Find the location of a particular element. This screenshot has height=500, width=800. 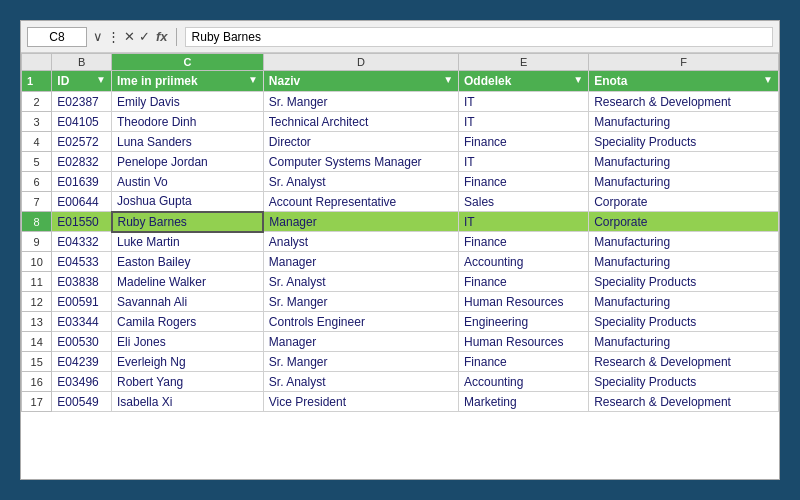

cell-title: Director is located at coordinates (360, 142).